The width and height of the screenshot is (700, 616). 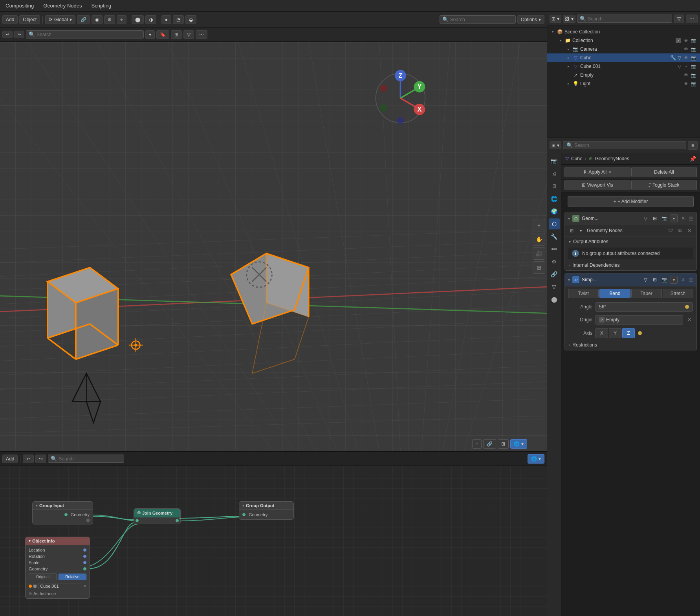 I want to click on tree-scene-collection: ▾ 📦 Scene Collection, so click(x=624, y=32).